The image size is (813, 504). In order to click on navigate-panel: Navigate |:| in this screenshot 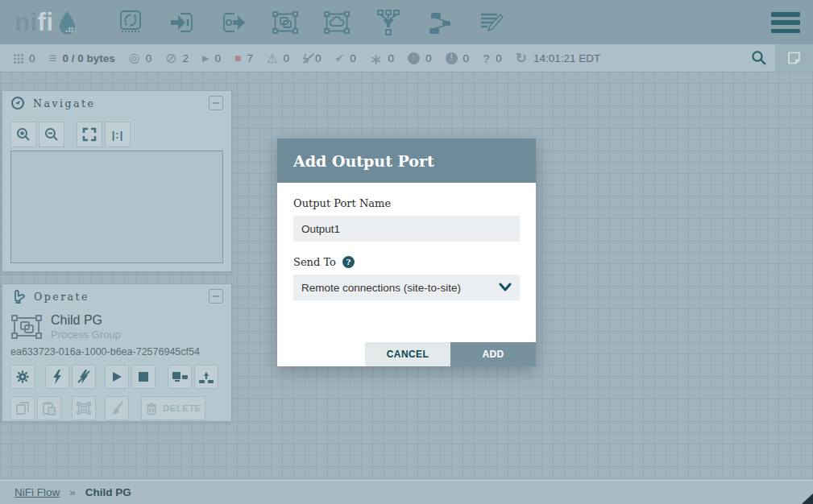, I will do `click(117, 181)`.